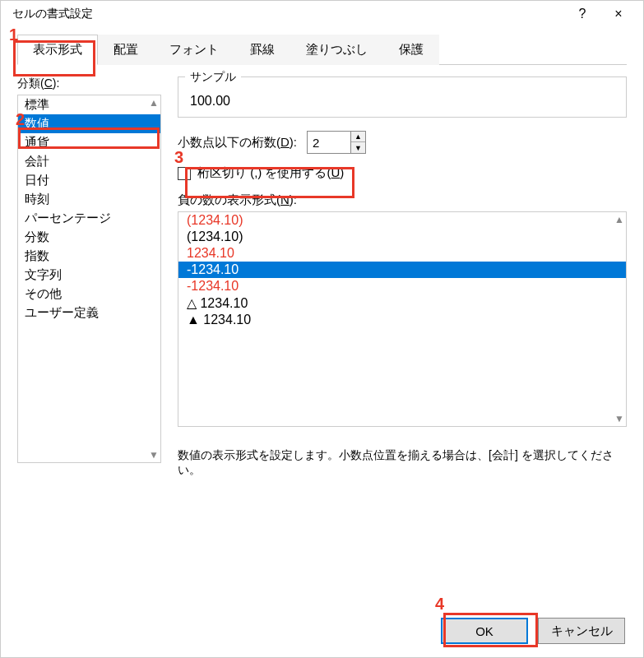 This screenshot has height=658, width=644. I want to click on decimal-places-row: 小数点以下の桁数(D): ▲ ▼, so click(402, 142).